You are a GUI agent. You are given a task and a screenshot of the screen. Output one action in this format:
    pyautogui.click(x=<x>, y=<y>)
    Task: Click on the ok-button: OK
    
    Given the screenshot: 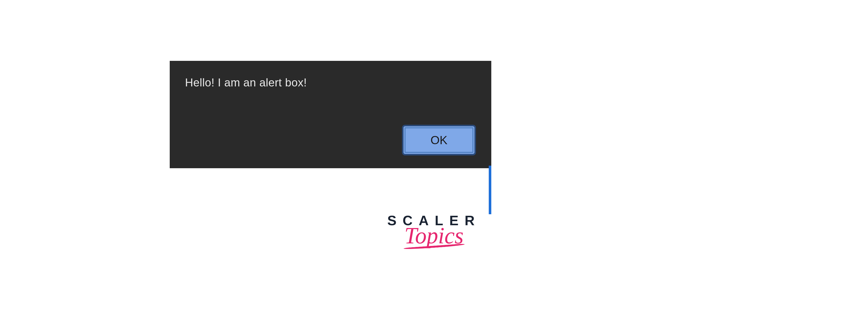 What is the action you would take?
    pyautogui.click(x=439, y=140)
    